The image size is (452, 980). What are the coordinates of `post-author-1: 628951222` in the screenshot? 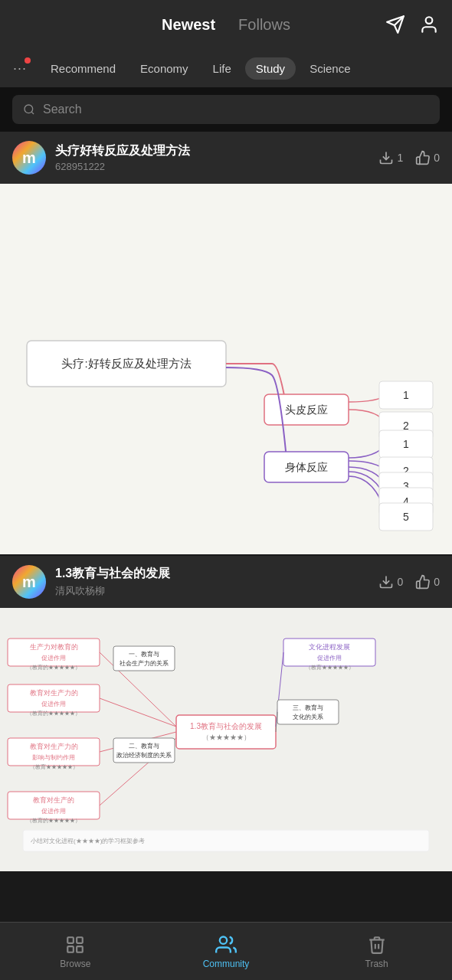 It's located at (217, 167).